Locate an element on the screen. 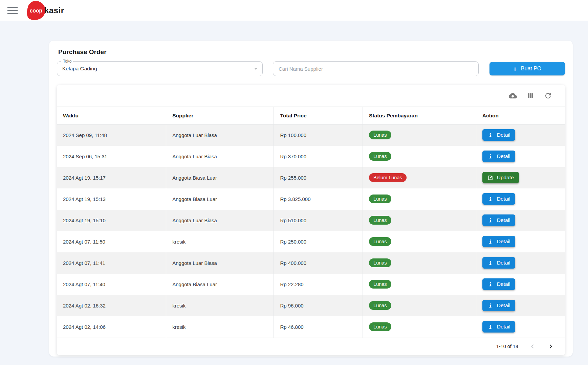  table-row: 2024 Agt 02, 16:32kresikRp 96.000LunasDe… is located at coordinates (311, 306).